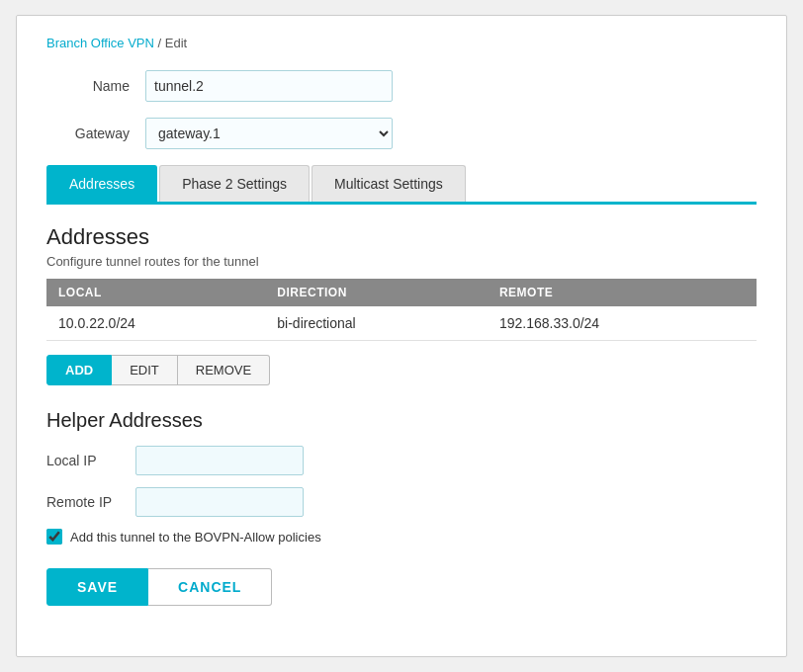 The image size is (803, 672). What do you see at coordinates (402, 185) in the screenshot?
I see `tabs-bar: Addresses Phase 2 Settings Multicast Set…` at bounding box center [402, 185].